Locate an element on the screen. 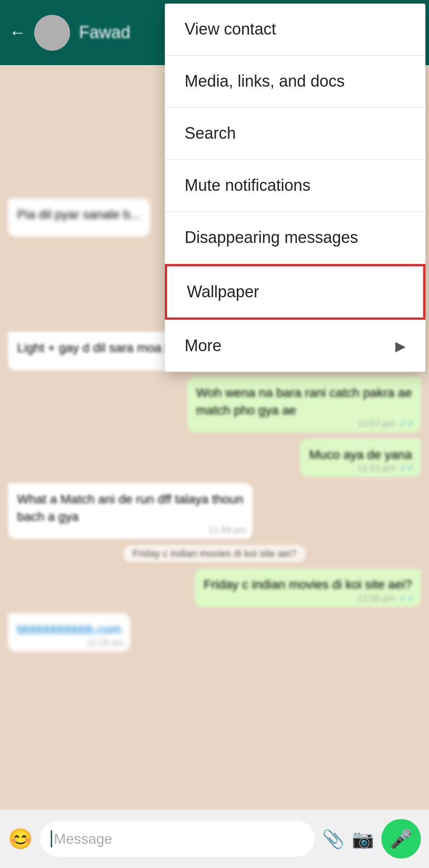 This screenshot has height=868, width=429. back-button: ← is located at coordinates (18, 32).